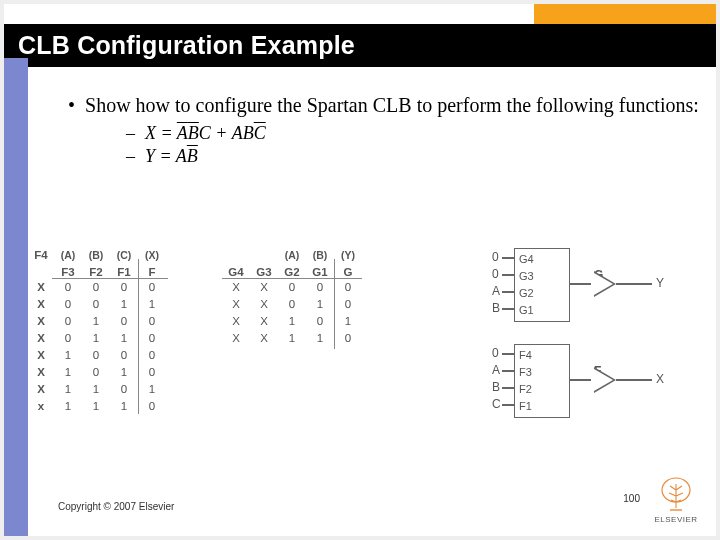 The height and width of the screenshot is (540, 720). What do you see at coordinates (392, 106) in the screenshot?
I see `bullet-text: Show how to configure the Spartan CLB to…` at bounding box center [392, 106].